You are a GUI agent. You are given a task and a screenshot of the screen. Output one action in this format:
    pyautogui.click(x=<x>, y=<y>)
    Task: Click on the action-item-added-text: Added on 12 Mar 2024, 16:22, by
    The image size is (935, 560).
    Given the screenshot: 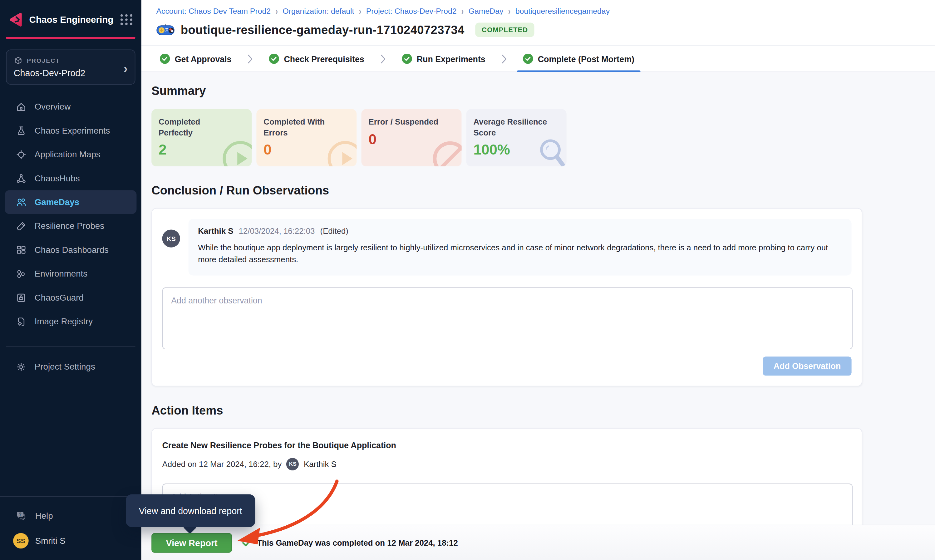 What is the action you would take?
    pyautogui.click(x=222, y=464)
    